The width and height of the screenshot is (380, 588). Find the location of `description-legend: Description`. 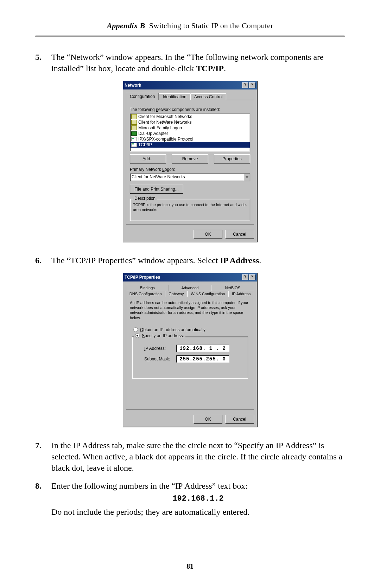

description-legend: Description is located at coordinates (145, 198).